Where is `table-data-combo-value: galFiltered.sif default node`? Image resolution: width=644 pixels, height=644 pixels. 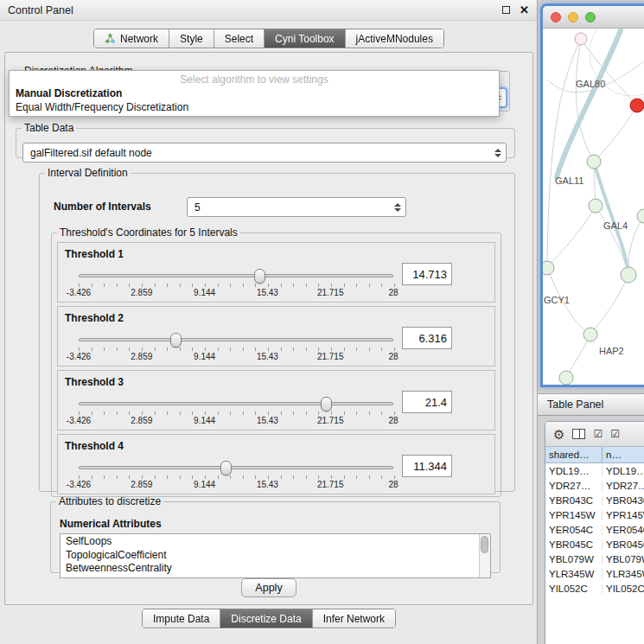
table-data-combo-value: galFiltered.sif default node is located at coordinates (92, 153).